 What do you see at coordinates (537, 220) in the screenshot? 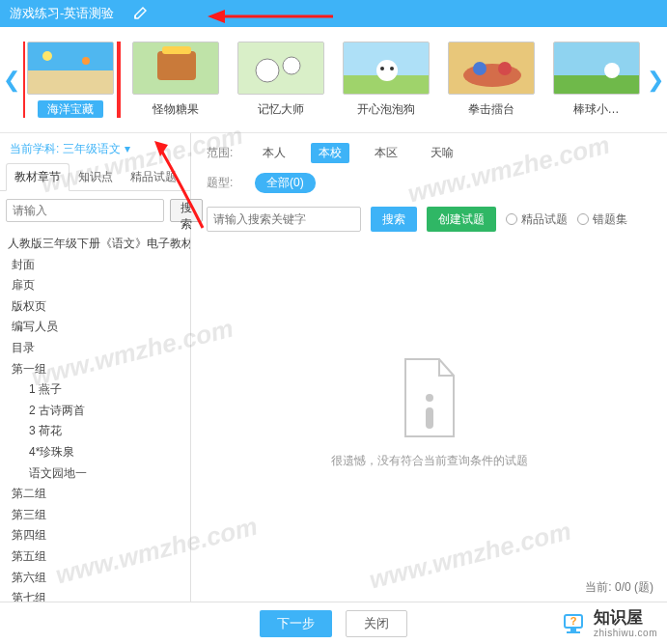
I see `filter-premium-checkbox: 精品试题` at bounding box center [537, 220].